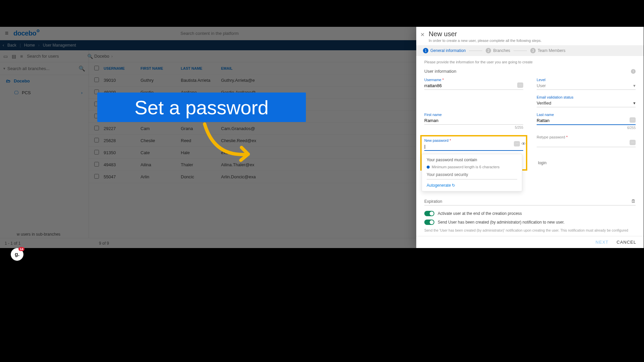  What do you see at coordinates (602, 242) in the screenshot?
I see `next-button: NEXT` at bounding box center [602, 242].